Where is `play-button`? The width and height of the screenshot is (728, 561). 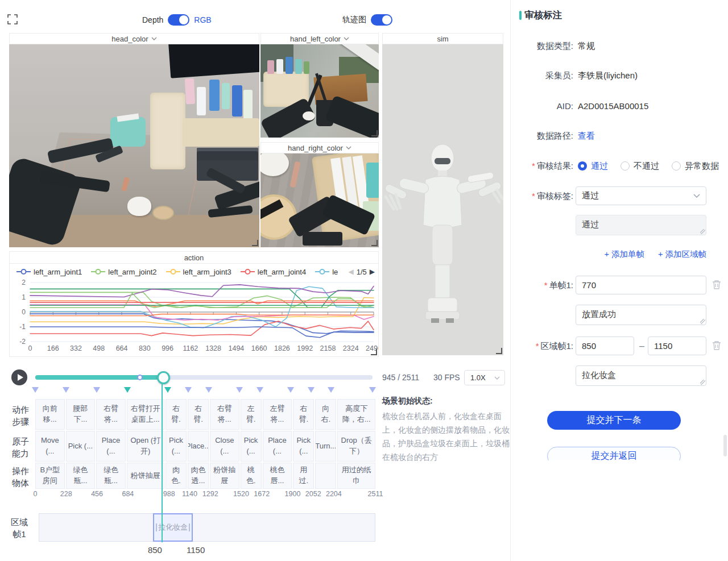
play-button is located at coordinates (19, 377).